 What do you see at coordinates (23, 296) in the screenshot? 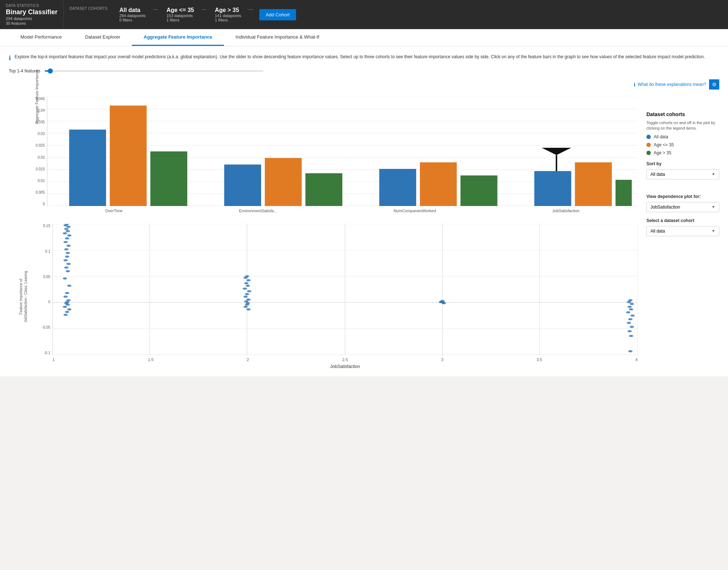
I see `scatter-y-label-container: Feature importance ofJobSatisfaction : C…` at bounding box center [23, 296].